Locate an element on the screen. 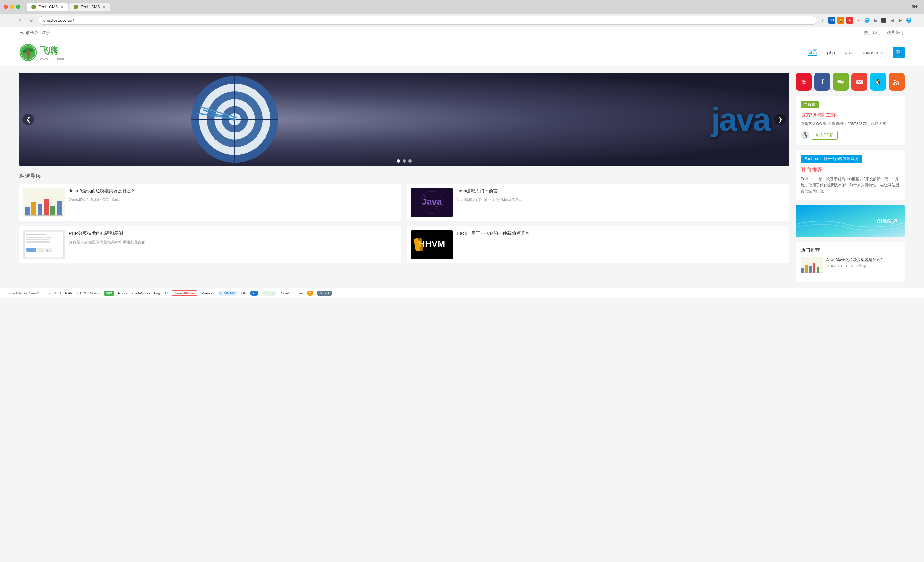 Image resolution: width=924 pixels, height=562 pixels. status-mem-label: Memory is located at coordinates (208, 293).